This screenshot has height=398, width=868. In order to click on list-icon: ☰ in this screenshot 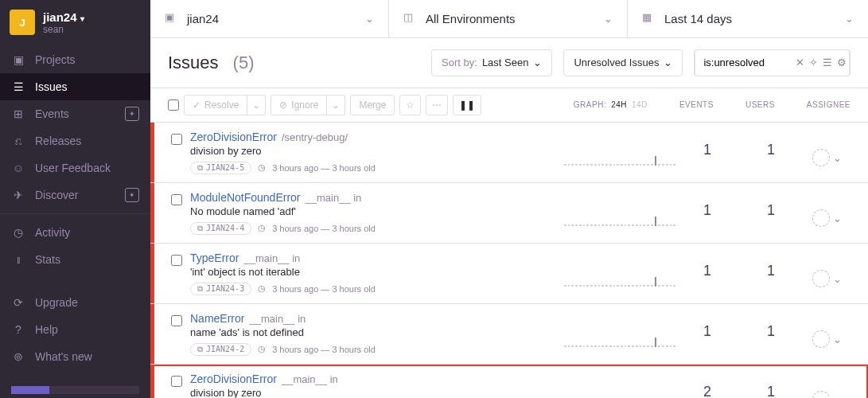, I will do `click(827, 62)`.